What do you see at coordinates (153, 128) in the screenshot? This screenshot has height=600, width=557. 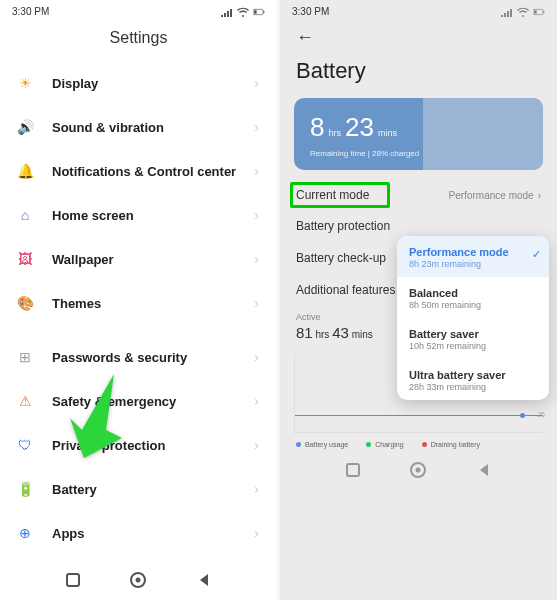 I see `item-label: Sound & vibration` at bounding box center [153, 128].